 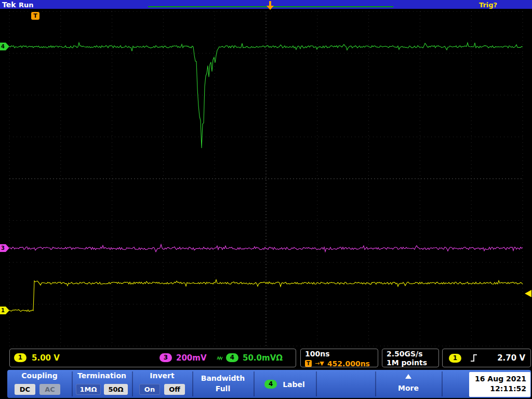 I want to click on invert-title: Invert, so click(x=162, y=376).